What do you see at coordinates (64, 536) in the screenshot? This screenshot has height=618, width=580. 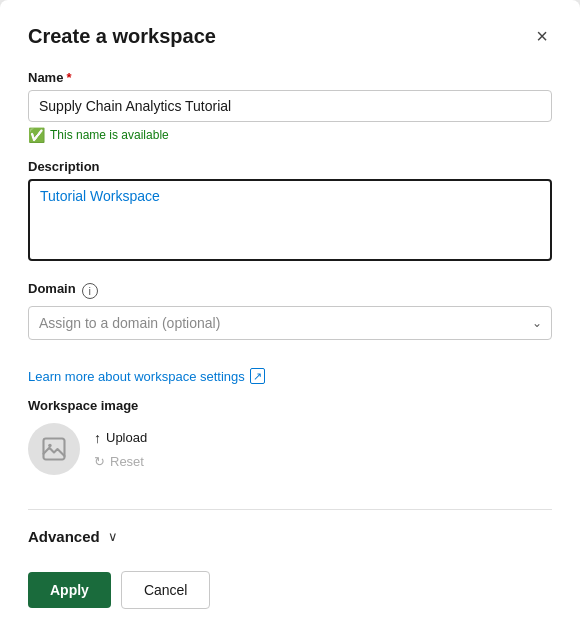 I see `advanced-label: Advanced` at bounding box center [64, 536].